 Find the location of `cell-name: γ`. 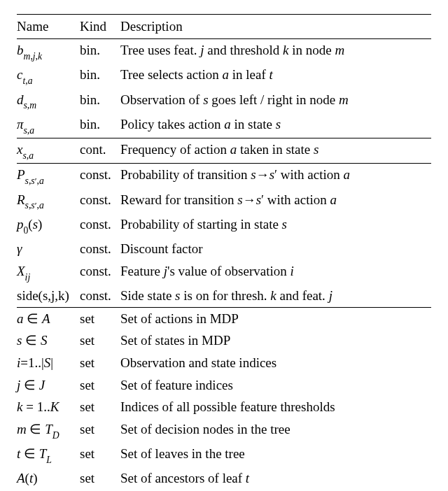

cell-name: γ is located at coordinates (48, 249).